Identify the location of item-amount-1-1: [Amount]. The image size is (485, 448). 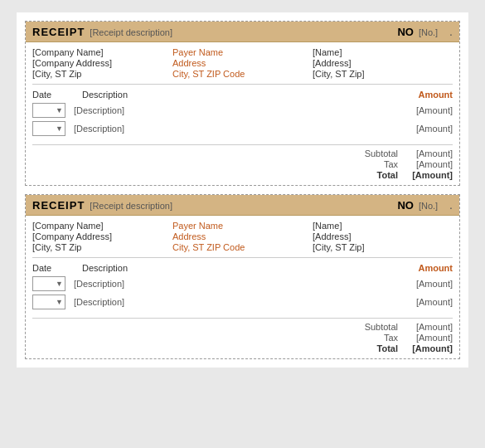
(424, 110).